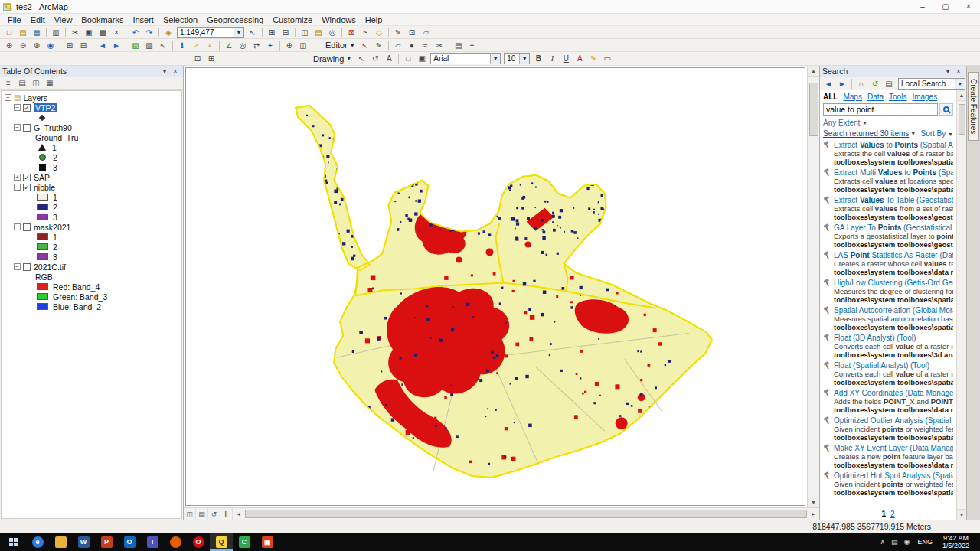 This screenshot has height=551, width=980. I want to click on index-options-icon: ▤, so click(889, 84).